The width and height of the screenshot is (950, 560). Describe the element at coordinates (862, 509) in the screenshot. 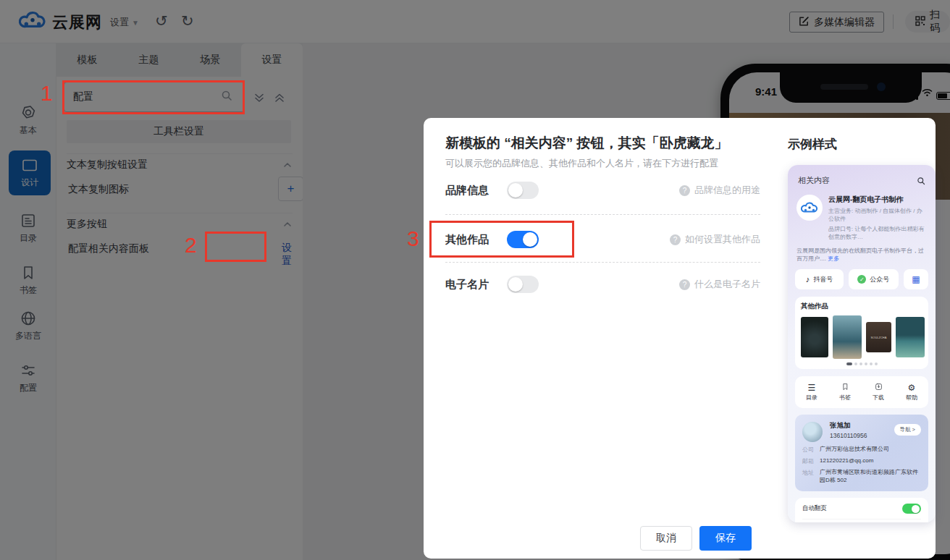

I see `auto-flip-row: 自动翻页` at that location.